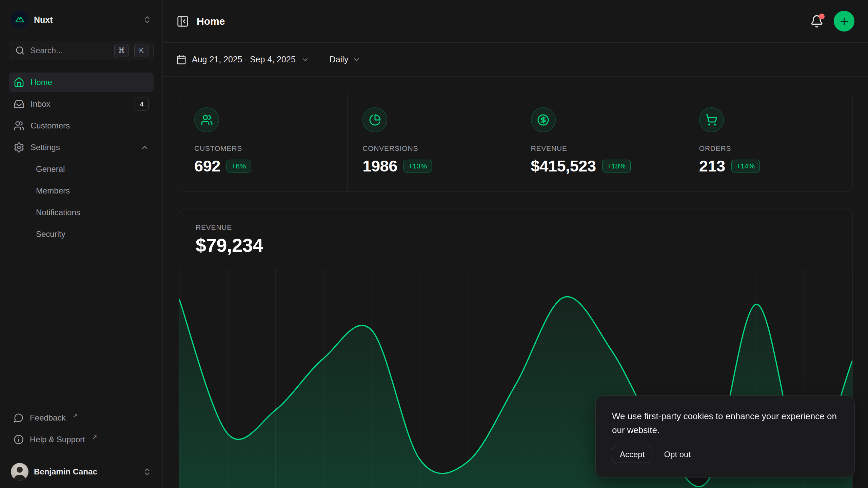 The width and height of the screenshot is (868, 488). What do you see at coordinates (632, 454) in the screenshot?
I see `accept-button: Accept` at bounding box center [632, 454].